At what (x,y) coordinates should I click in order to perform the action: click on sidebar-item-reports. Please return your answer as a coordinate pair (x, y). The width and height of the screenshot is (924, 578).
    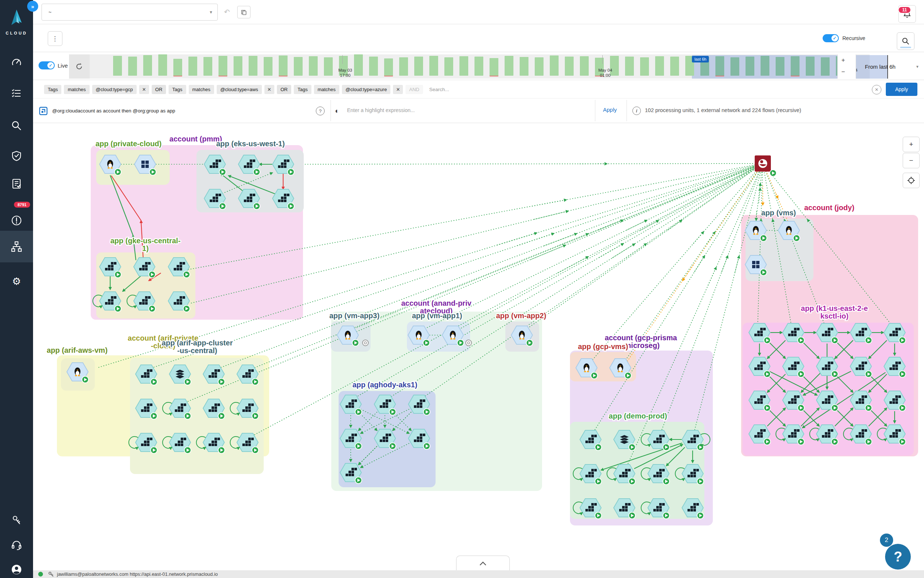
    Looking at the image, I should click on (17, 184).